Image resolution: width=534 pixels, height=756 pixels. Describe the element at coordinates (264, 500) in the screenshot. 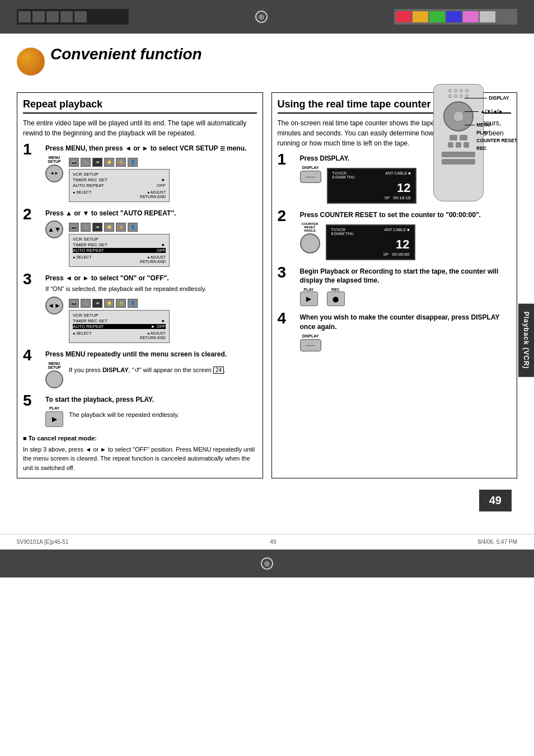

I see `page-number-container: 49` at that location.